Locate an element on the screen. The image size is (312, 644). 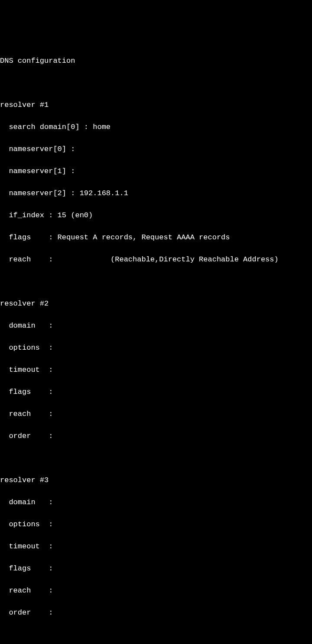
resolver-2-flags: flags : is located at coordinates (156, 392).